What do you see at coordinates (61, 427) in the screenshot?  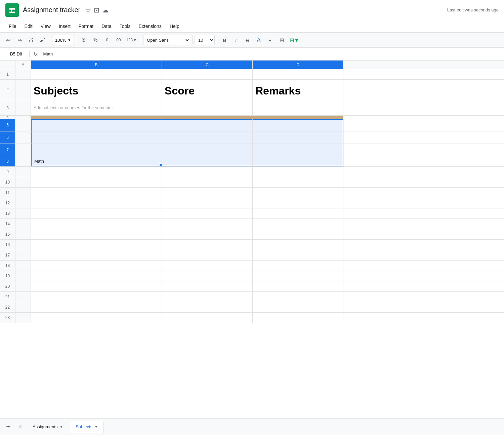 I see `assignments-tab-arrow: ▼` at bounding box center [61, 427].